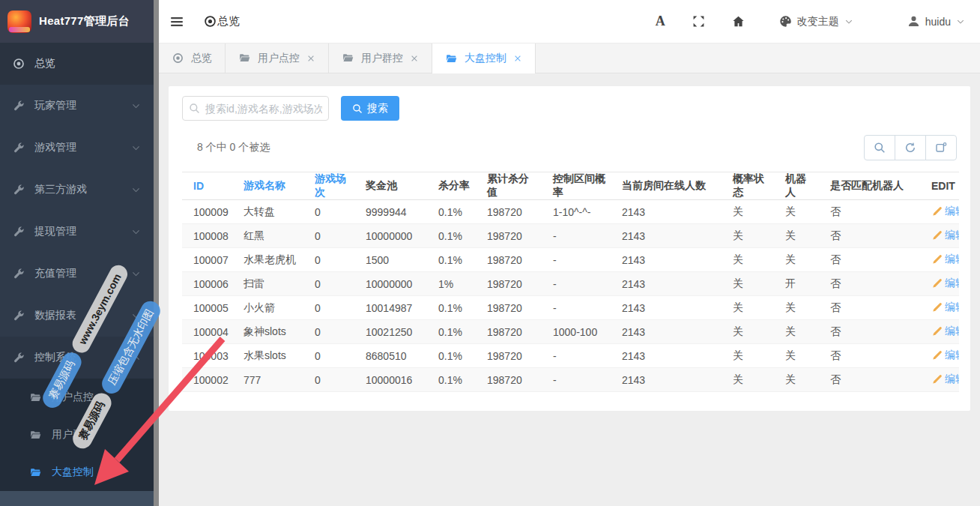  What do you see at coordinates (576, 186) in the screenshot?
I see `column-header-interval_prob: 控制区间概率` at bounding box center [576, 186].